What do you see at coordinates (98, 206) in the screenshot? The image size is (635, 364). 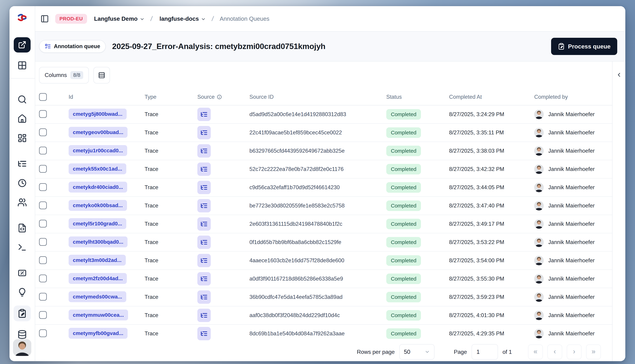 I see `row-id-badge: cmetyko0k00bsad...` at bounding box center [98, 206].